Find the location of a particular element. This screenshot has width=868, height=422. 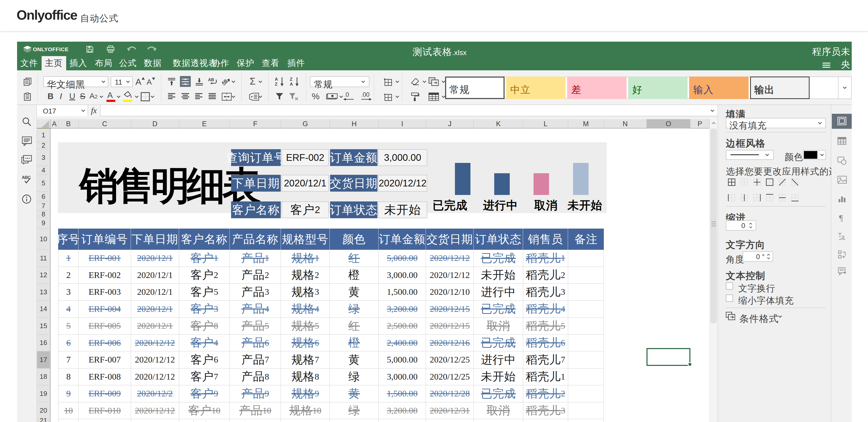

svg-text: a is located at coordinates (843, 237).